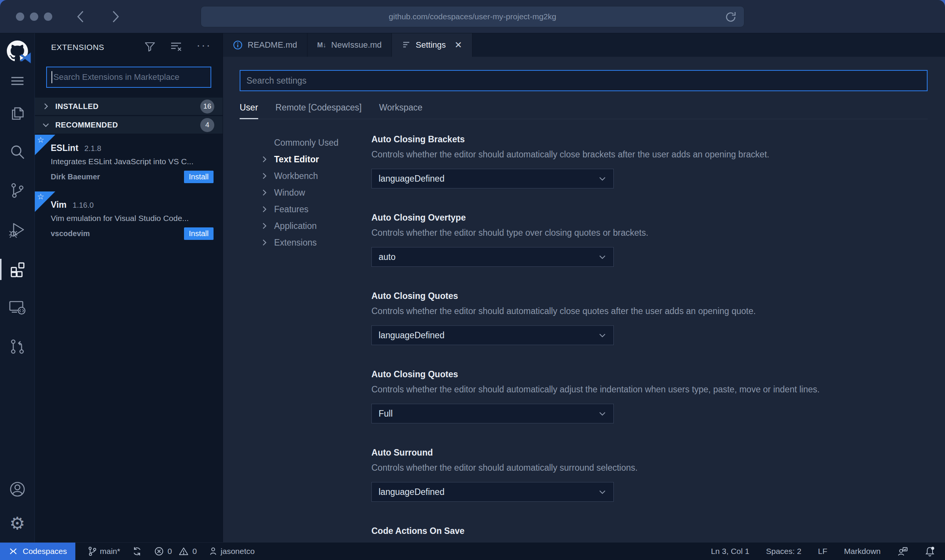 The width and height of the screenshot is (945, 560). What do you see at coordinates (207, 107) in the screenshot?
I see `installed-count-badge: 16` at bounding box center [207, 107].